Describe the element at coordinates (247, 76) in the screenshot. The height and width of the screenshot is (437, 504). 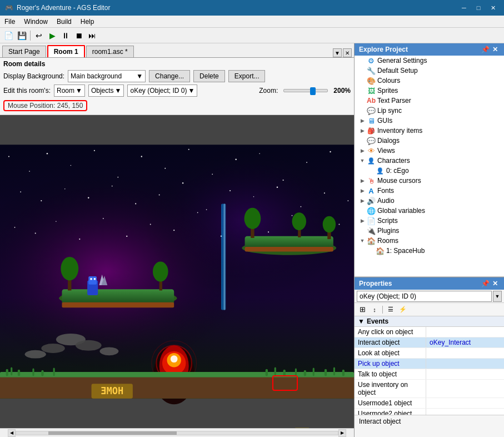
I see `export-button: Export...` at that location.